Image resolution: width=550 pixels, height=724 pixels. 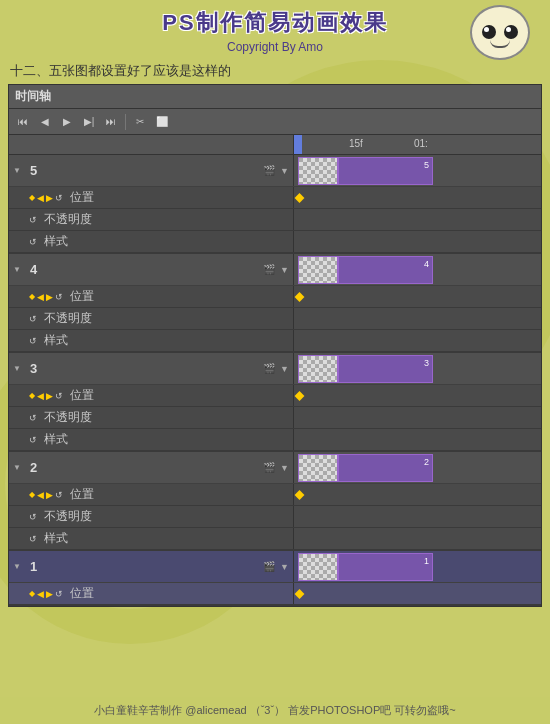 What do you see at coordinates (50, 198) in the screenshot?
I see `layer-5-pos-arrow-right: ▶` at bounding box center [50, 198].